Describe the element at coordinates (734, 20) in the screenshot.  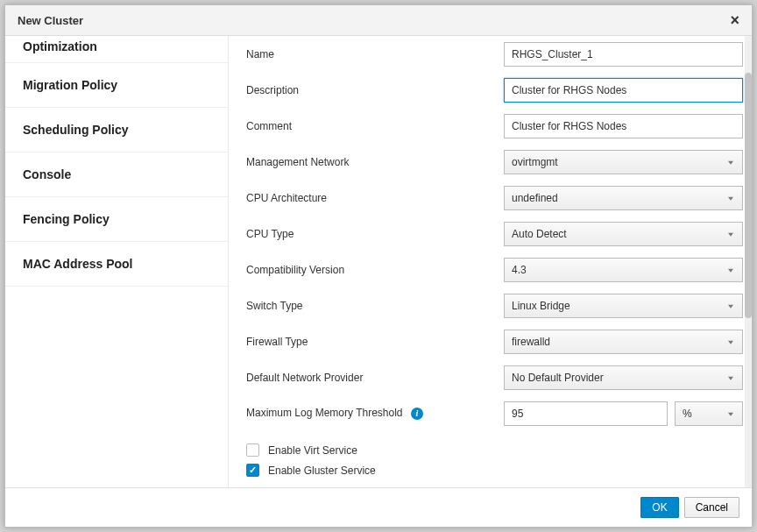
I see `close-icon: ×` at that location.